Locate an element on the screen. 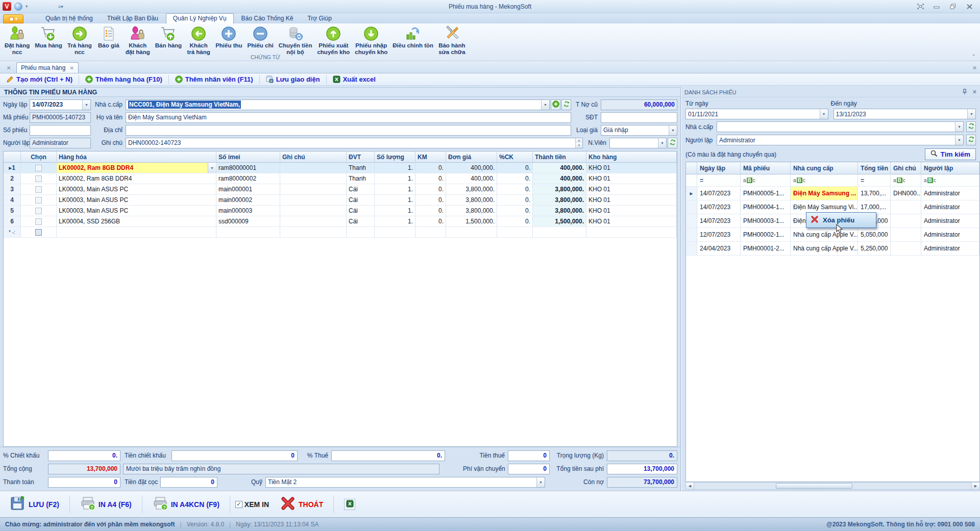 Image resolution: width=980 pixels, height=531 pixels. nha-ccap-input: NCC001, Điện Máy Samsung VietNam, ▼ is located at coordinates (338, 105).